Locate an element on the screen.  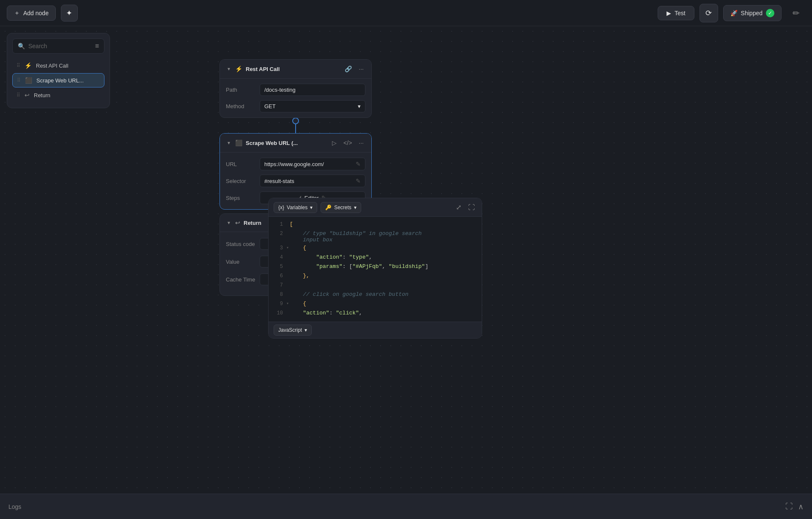
expand-icon-button: ⤢ is located at coordinates (458, 207).